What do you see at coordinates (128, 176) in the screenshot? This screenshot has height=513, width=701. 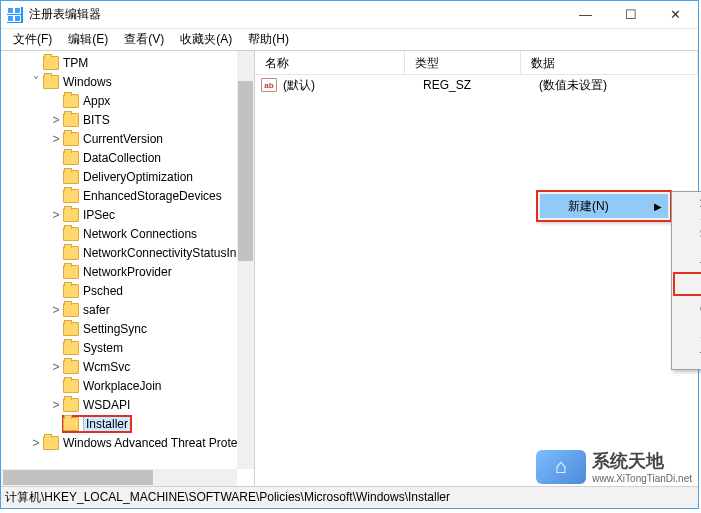 I see `tree-item-deliveryoptimization: DeliveryOptimization` at bounding box center [128, 176].